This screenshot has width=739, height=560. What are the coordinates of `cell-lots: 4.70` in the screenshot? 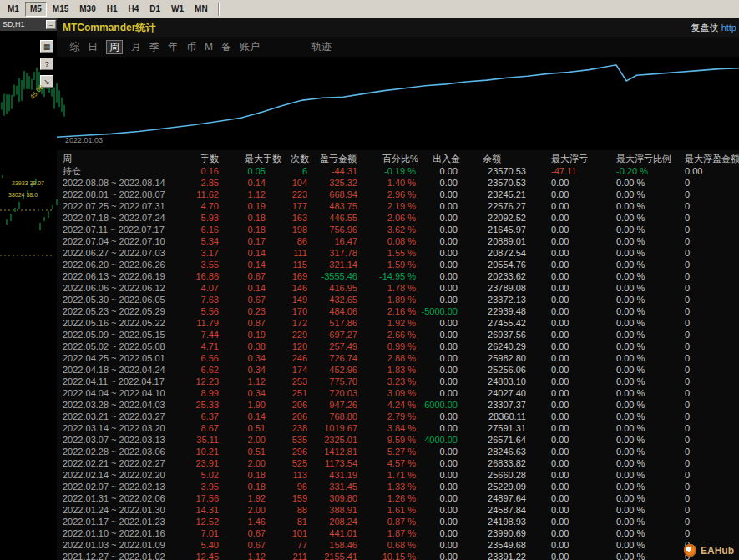 It's located at (204, 206).